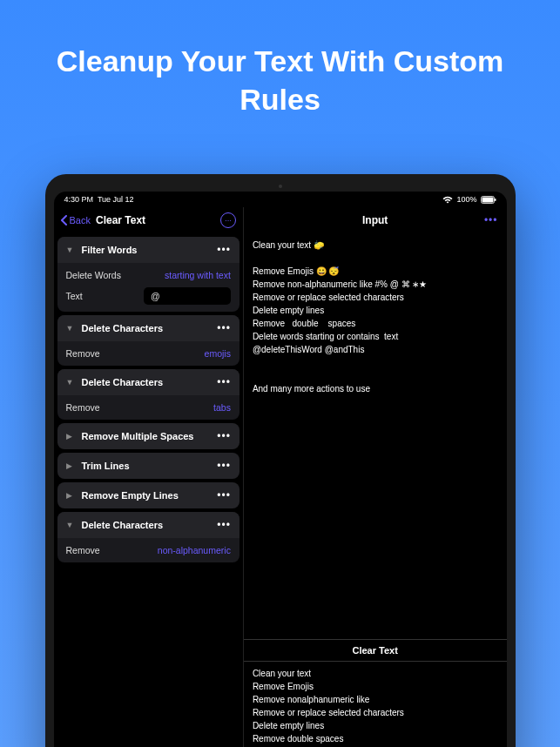  What do you see at coordinates (148, 495) in the screenshot?
I see `rule-card: ▶Remove Empty Lines•••` at bounding box center [148, 495].